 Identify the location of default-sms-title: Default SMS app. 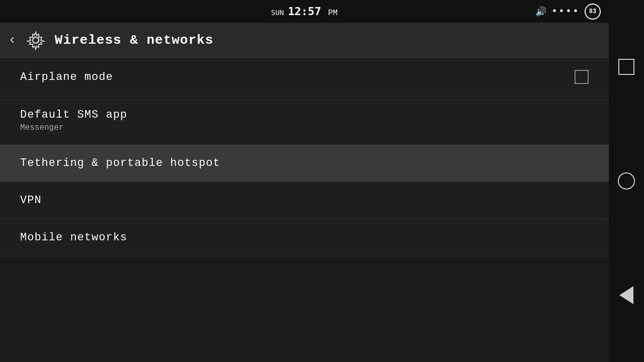
(73, 115).